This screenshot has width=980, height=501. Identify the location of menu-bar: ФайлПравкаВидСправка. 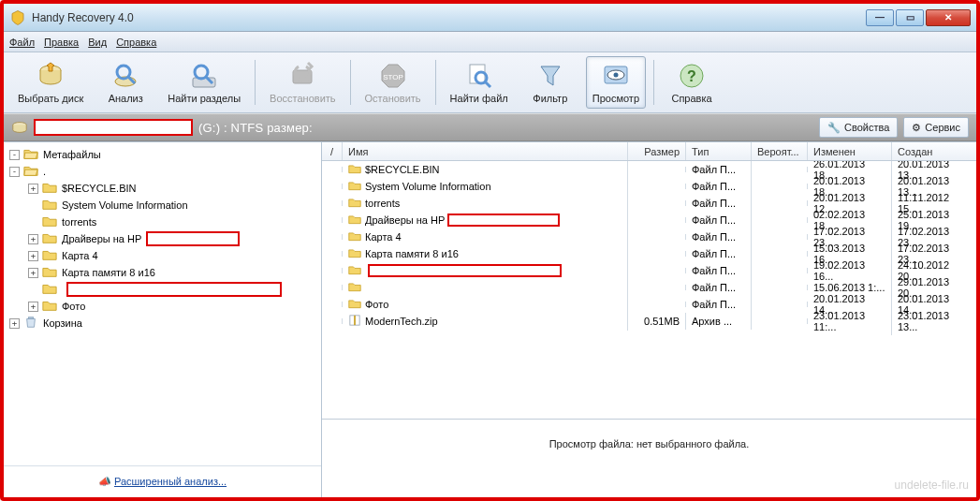
(490, 42).